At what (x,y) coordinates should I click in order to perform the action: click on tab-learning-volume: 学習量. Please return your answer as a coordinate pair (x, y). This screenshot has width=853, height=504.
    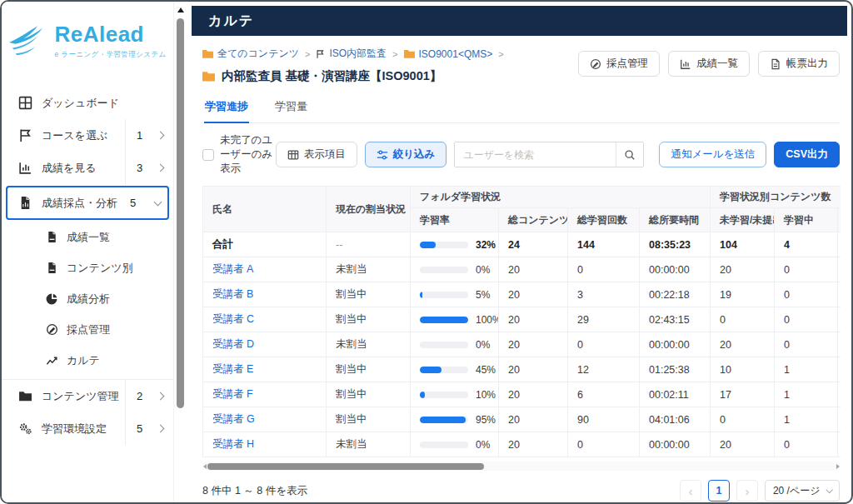
    Looking at the image, I should click on (292, 107).